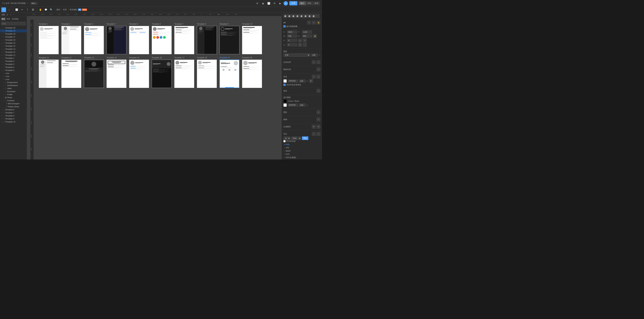 The image size is (644, 319). I want to click on sidebar-item-certifications: ▷ ⬚ Sertifications, so click(14, 85).